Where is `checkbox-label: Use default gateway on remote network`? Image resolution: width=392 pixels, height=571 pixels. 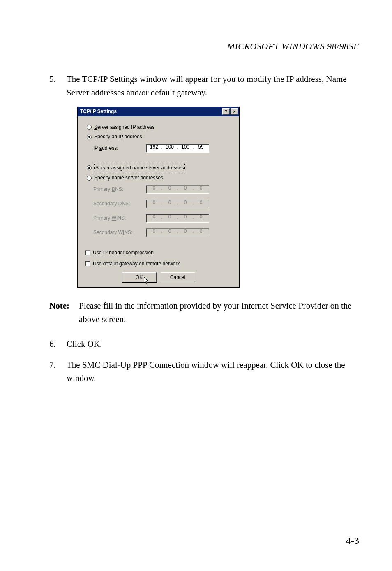
checkbox-label: Use default gateway on remote network is located at coordinates (136, 264).